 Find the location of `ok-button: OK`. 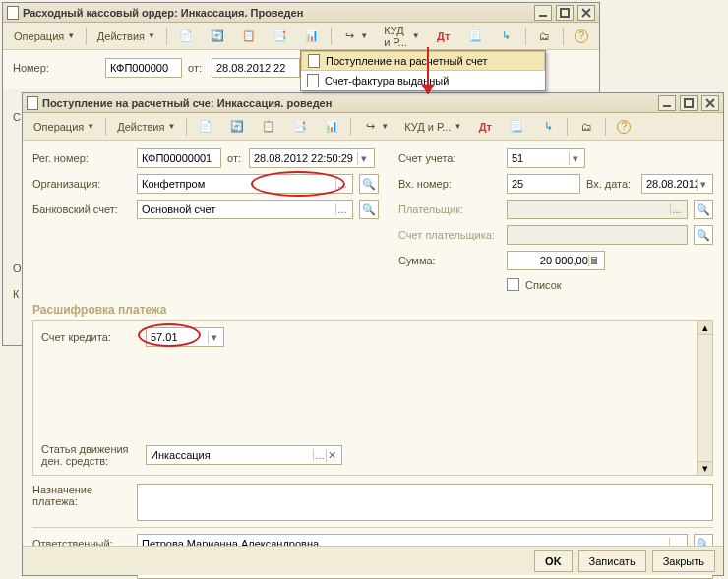

ok-button: OK is located at coordinates (553, 561).